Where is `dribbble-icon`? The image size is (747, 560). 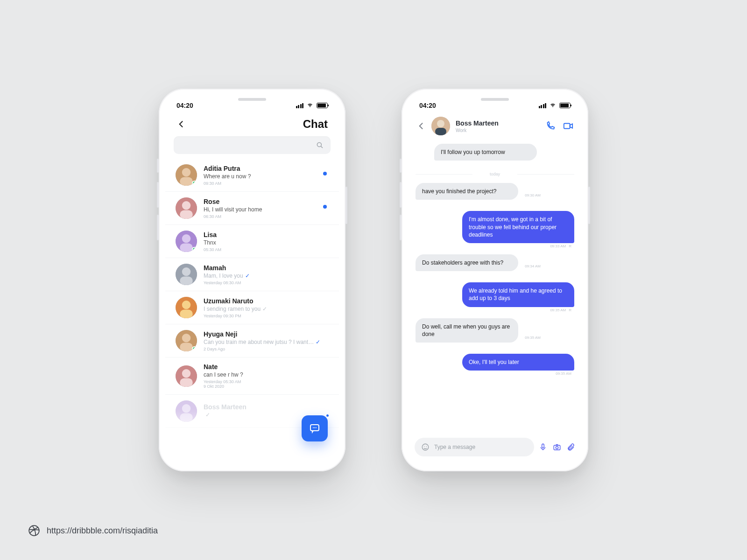 dribbble-icon is located at coordinates (34, 531).